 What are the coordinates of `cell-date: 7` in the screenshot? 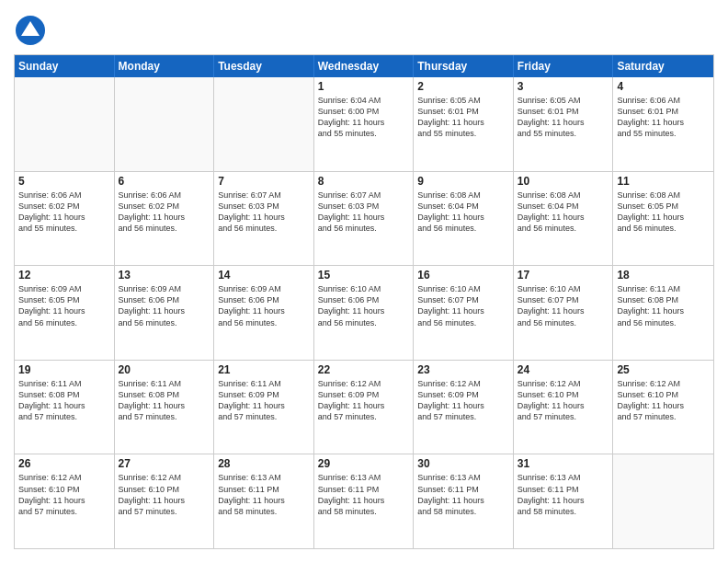 It's located at (264, 181).